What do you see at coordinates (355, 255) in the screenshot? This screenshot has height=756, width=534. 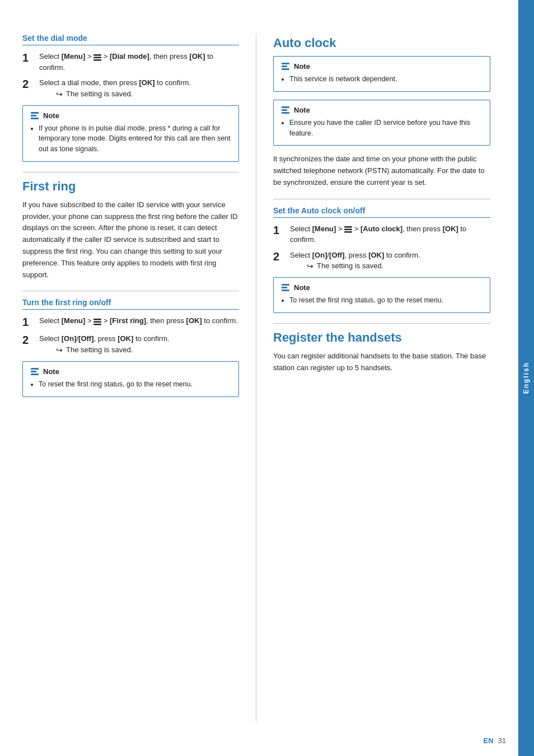 I see `auto-clock-step-2-text: Select [On]/[Off], press [OK] to confirm…` at bounding box center [355, 255].